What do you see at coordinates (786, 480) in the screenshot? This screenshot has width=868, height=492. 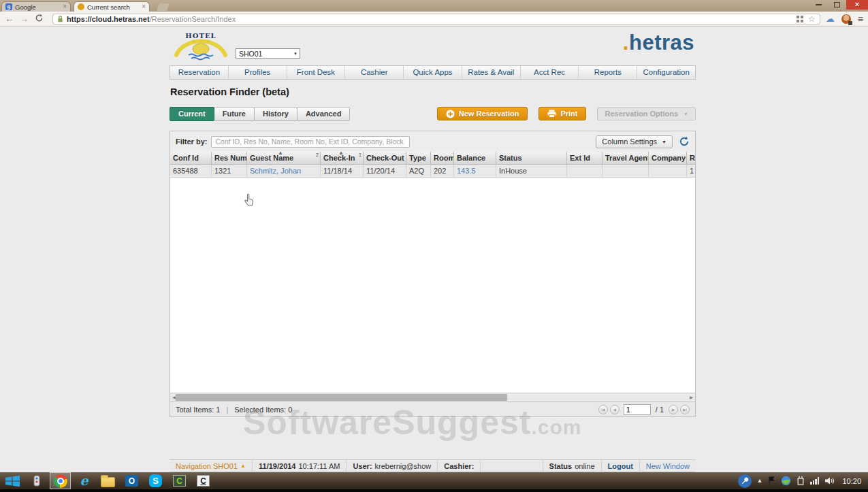 I see `network-icon` at bounding box center [786, 480].